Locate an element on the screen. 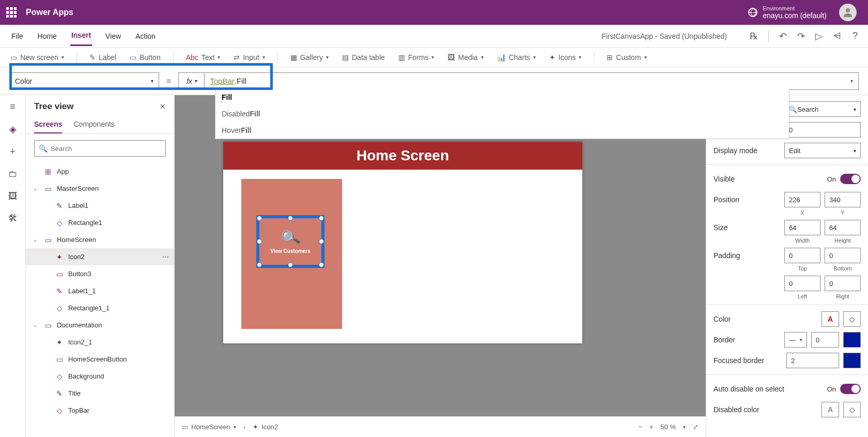 Image resolution: width=868 pixels, height=437 pixels. menu-insert: Insert is located at coordinates (81, 36).